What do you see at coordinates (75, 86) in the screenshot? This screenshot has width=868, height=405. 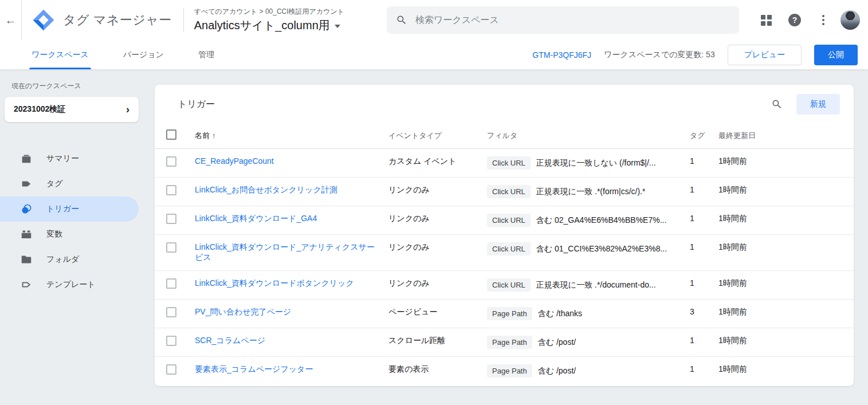 I see `current-workspace-label: 現在のワークスペース` at bounding box center [75, 86].